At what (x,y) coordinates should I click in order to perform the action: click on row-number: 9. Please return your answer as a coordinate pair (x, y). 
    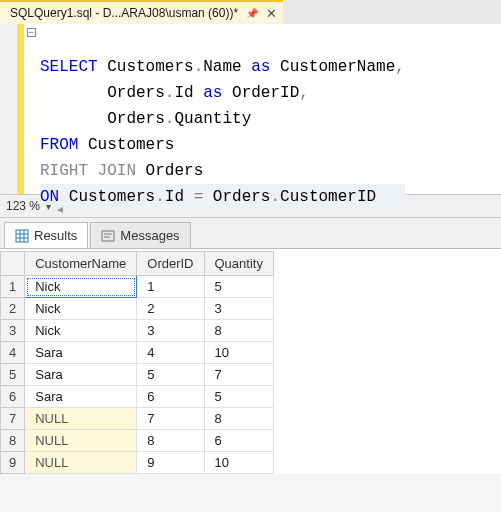
    Looking at the image, I should click on (13, 463).